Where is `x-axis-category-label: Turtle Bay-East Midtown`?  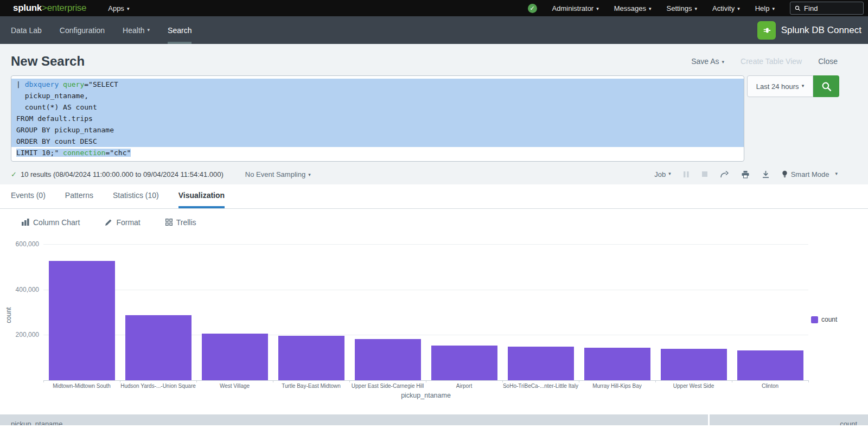 x-axis-category-label: Turtle Bay-East Midtown is located at coordinates (311, 386).